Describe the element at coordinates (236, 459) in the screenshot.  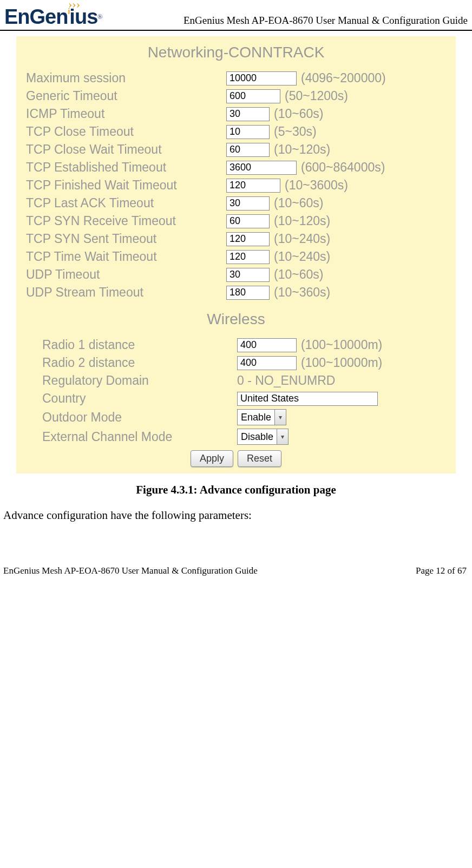
I see `button-row: Apply Reset` at that location.